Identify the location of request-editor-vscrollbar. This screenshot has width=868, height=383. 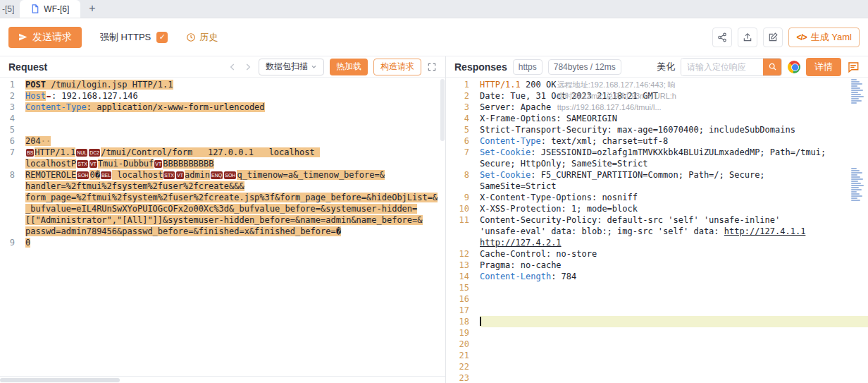
(442, 110).